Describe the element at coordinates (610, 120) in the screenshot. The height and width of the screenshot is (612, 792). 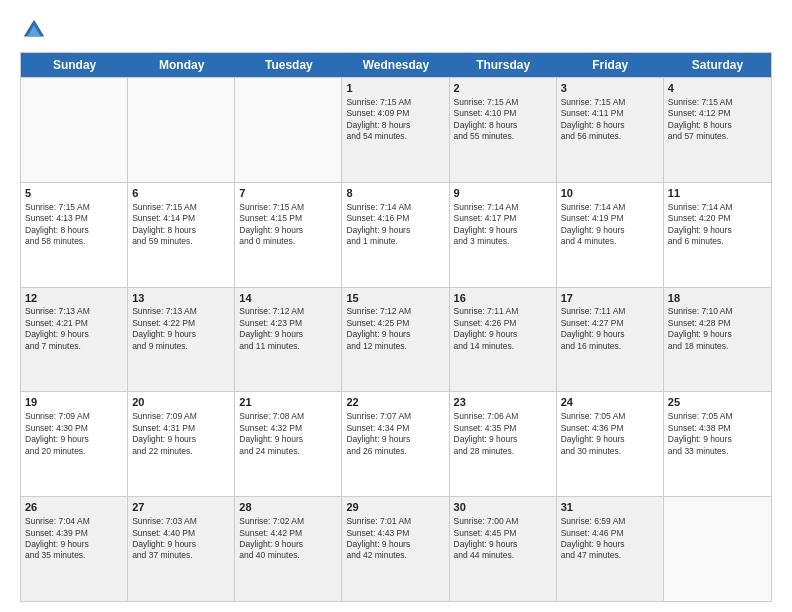
I see `cell-info: Sunrise: 7:15 AM Sunset: 4:11 PM Dayligh…` at that location.